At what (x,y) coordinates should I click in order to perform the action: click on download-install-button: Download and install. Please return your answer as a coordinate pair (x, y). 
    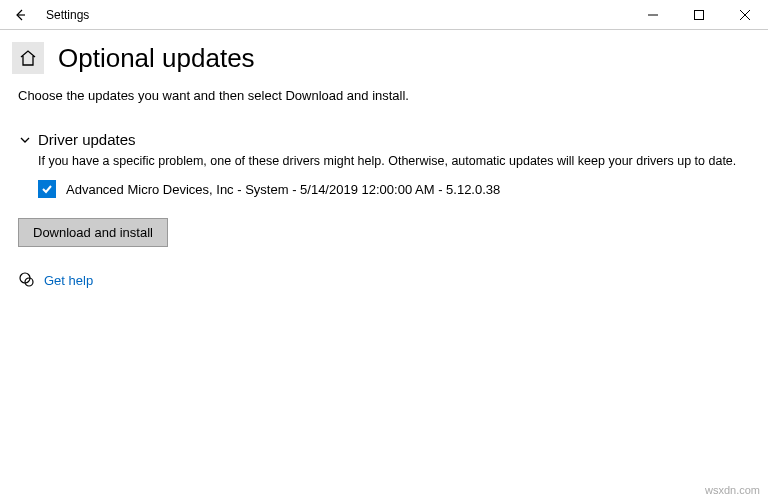
    Looking at the image, I should click on (93, 232).